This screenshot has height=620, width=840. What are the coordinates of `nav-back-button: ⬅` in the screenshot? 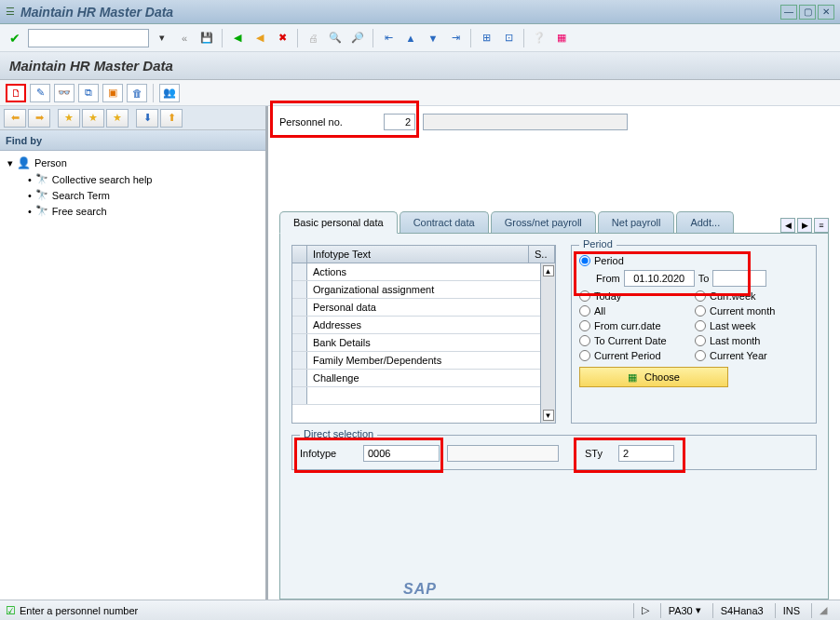 It's located at (15, 118).